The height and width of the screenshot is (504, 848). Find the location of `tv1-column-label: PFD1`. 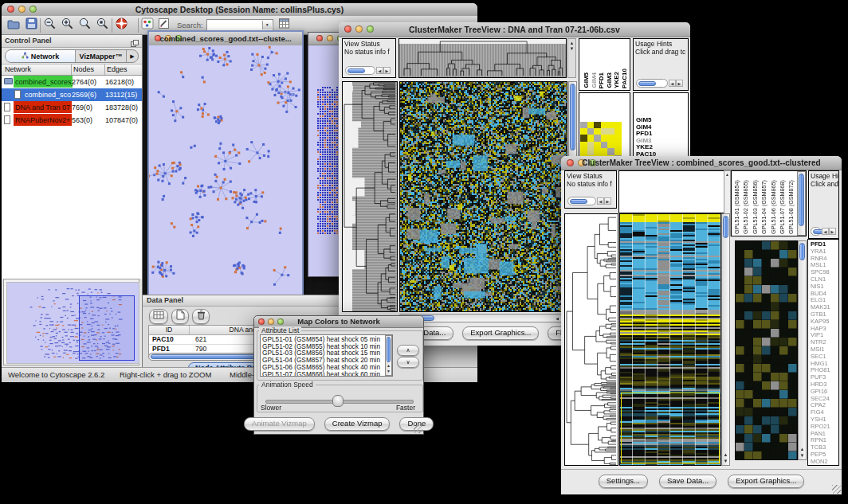

tv1-column-label: PFD1 is located at coordinates (601, 80).